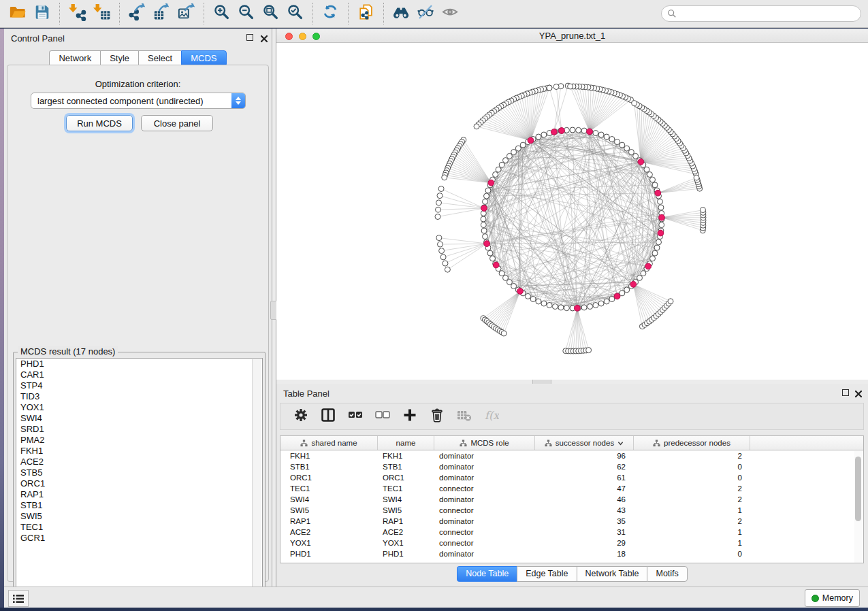 This screenshot has height=611, width=868. What do you see at coordinates (584, 443) in the screenshot?
I see `column-header-successor-nodes: successor nodes` at bounding box center [584, 443].